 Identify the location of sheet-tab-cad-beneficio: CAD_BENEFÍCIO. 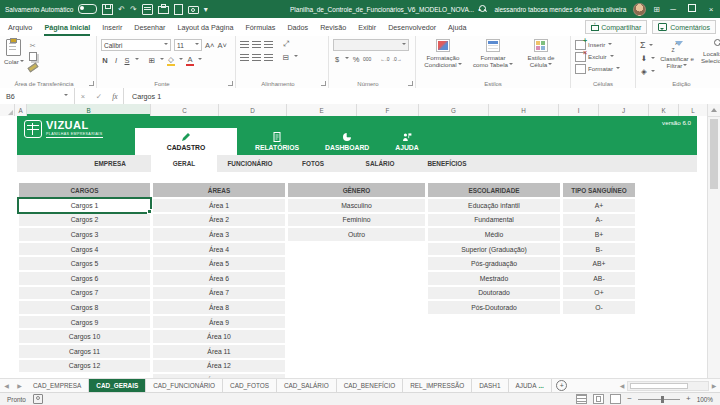
(370, 386).